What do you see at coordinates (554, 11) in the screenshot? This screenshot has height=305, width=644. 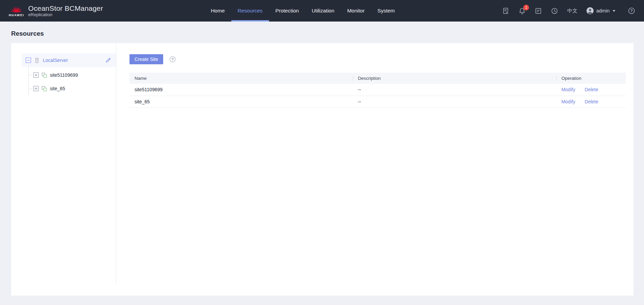 I see `history-button` at bounding box center [554, 11].